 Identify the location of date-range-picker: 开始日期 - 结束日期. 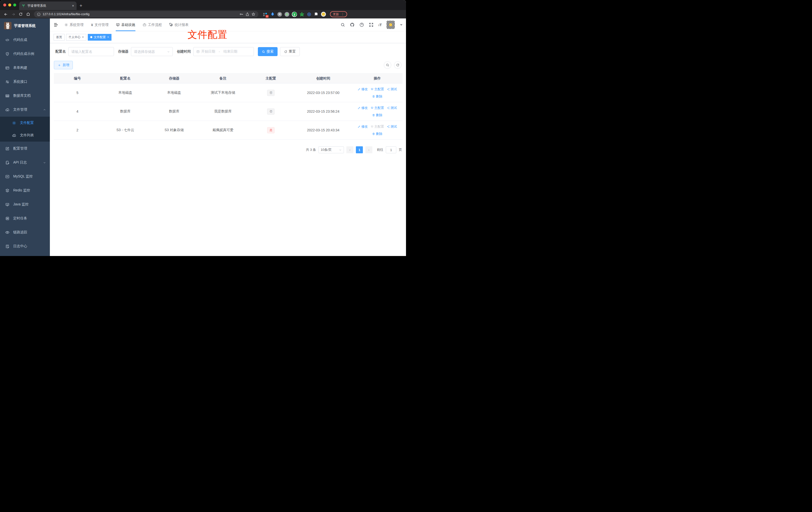
(224, 52).